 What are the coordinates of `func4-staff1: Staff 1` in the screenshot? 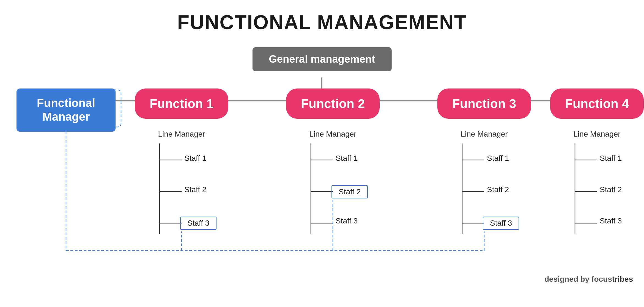 It's located at (611, 158).